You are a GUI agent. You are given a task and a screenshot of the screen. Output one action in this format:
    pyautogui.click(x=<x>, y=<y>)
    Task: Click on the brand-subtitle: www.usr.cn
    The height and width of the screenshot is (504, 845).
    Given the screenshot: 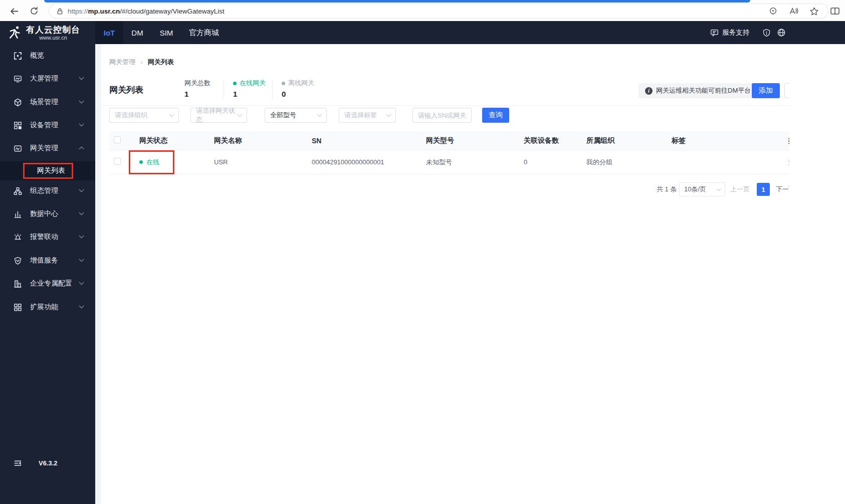 What is the action you would take?
    pyautogui.click(x=53, y=38)
    